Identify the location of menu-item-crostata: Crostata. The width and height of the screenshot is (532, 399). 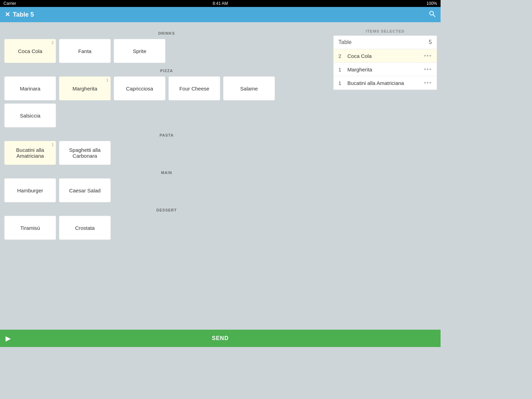
(85, 228).